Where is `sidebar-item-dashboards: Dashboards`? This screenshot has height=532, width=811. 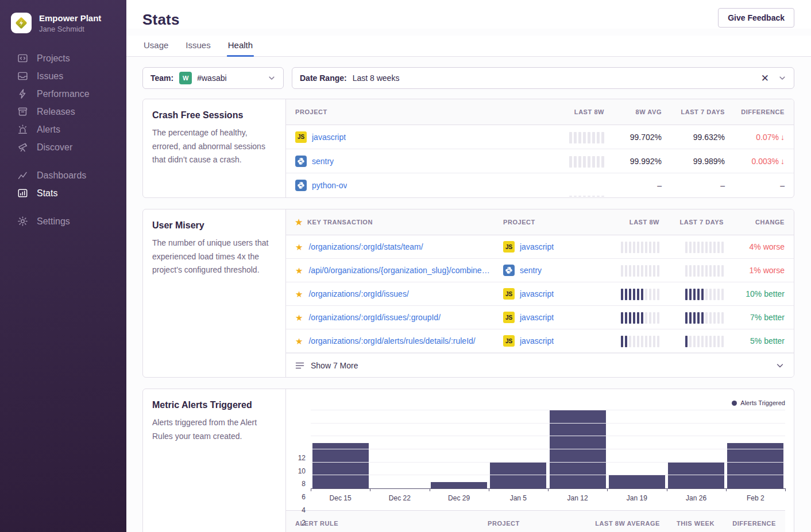 sidebar-item-dashboards: Dashboards is located at coordinates (63, 176).